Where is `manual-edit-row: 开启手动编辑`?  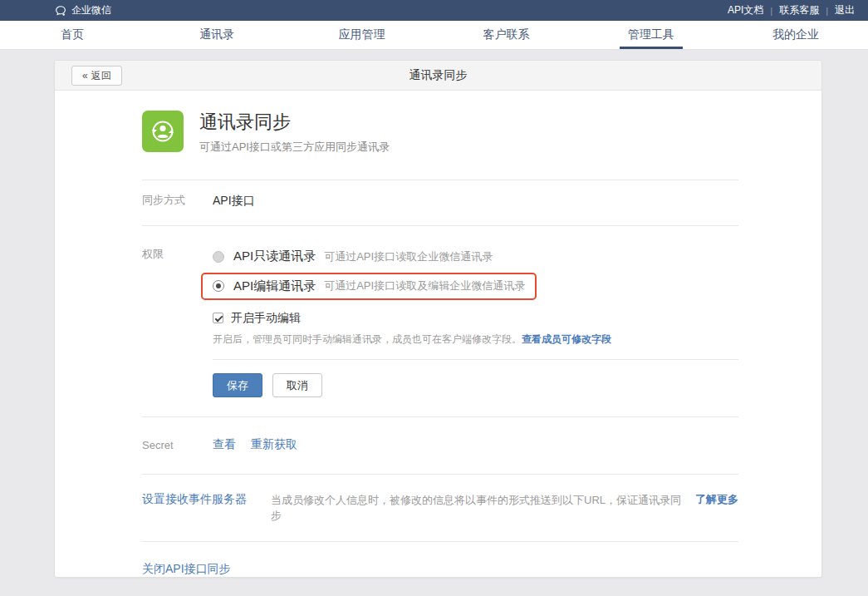 manual-edit-row: 开启手动编辑 is located at coordinates (475, 318).